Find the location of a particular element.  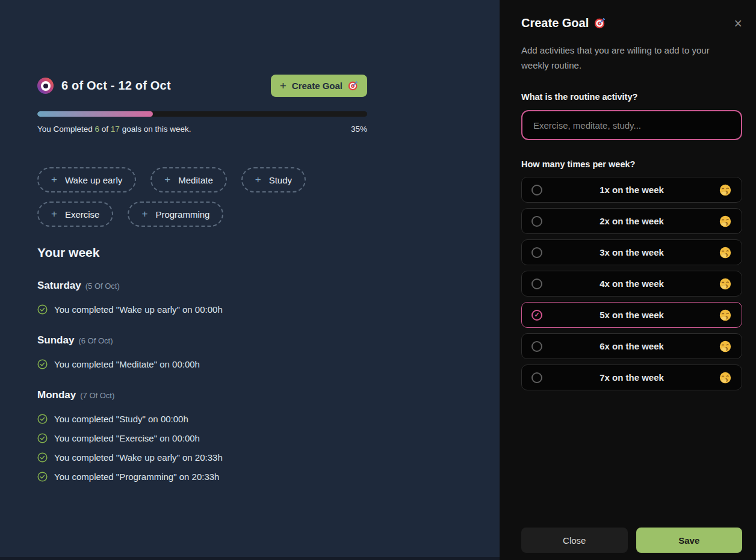

day-name: Monday is located at coordinates (57, 395).